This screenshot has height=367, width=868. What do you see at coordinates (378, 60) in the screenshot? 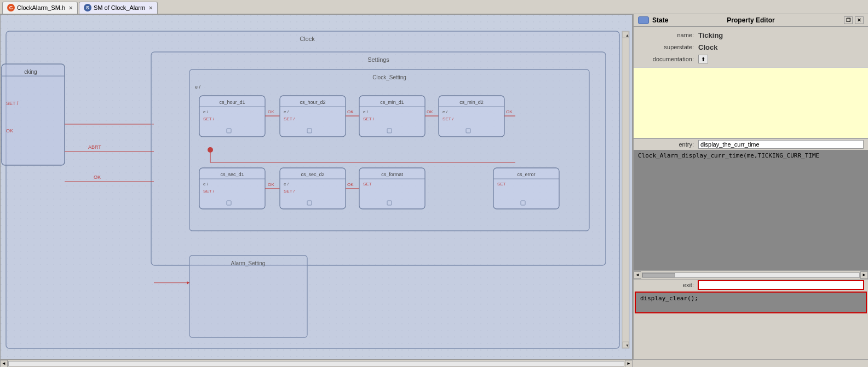
I see `svg-text: Settings` at bounding box center [378, 60].